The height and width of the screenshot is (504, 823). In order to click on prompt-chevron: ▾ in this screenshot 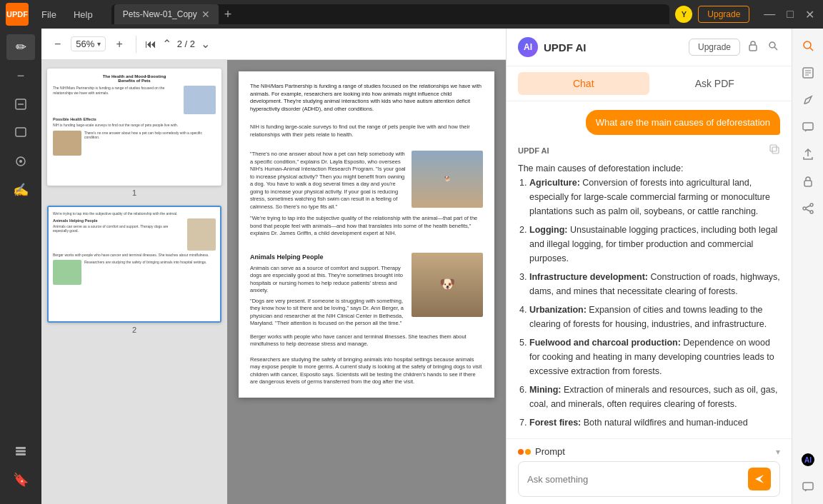, I will do `click(778, 452)`.